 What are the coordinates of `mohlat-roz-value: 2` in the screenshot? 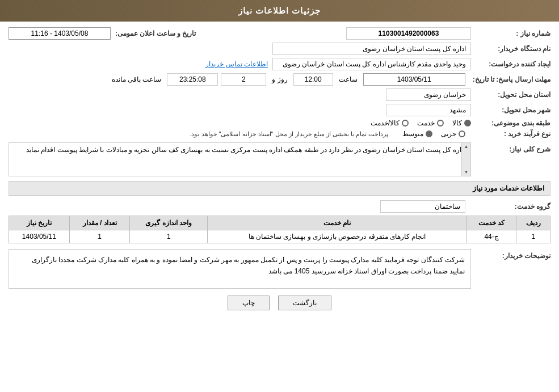 It's located at (243, 79).